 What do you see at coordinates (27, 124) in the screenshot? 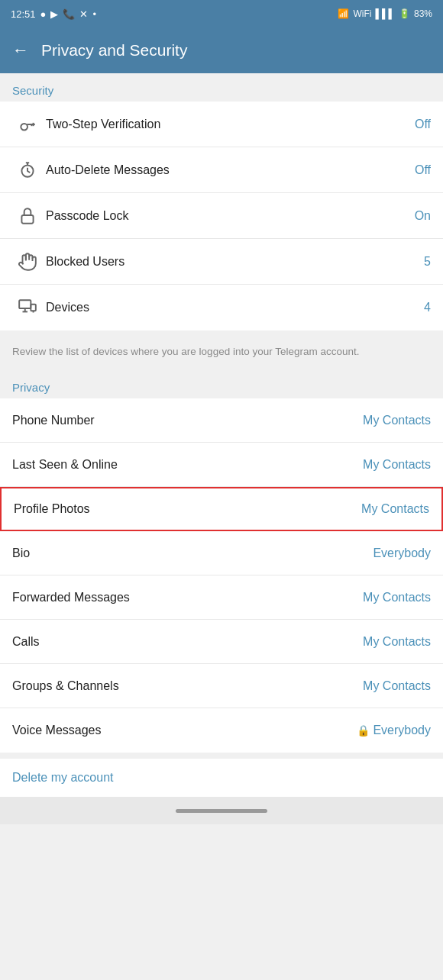
I see `key-icon` at bounding box center [27, 124].